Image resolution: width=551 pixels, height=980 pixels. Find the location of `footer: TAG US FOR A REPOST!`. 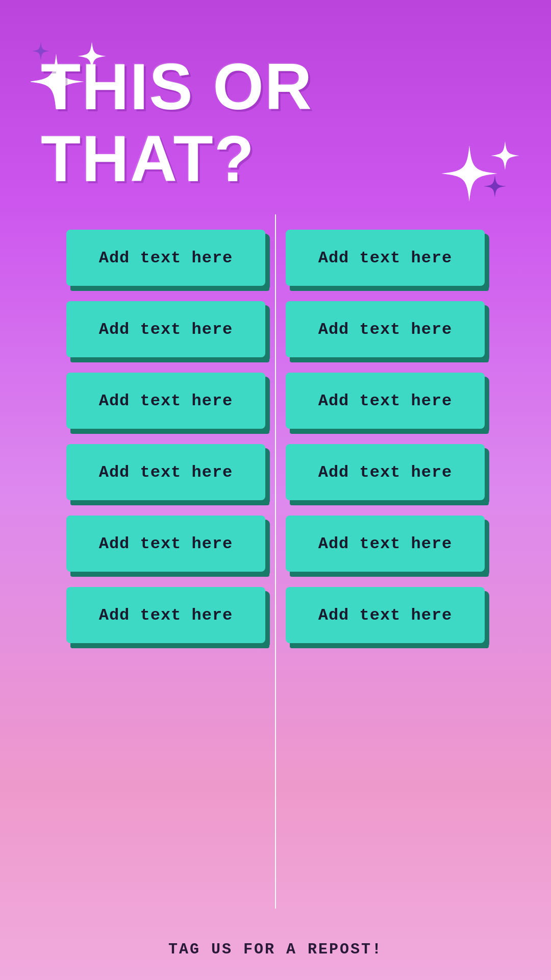

footer: TAG US FOR A REPOST! is located at coordinates (276, 949).